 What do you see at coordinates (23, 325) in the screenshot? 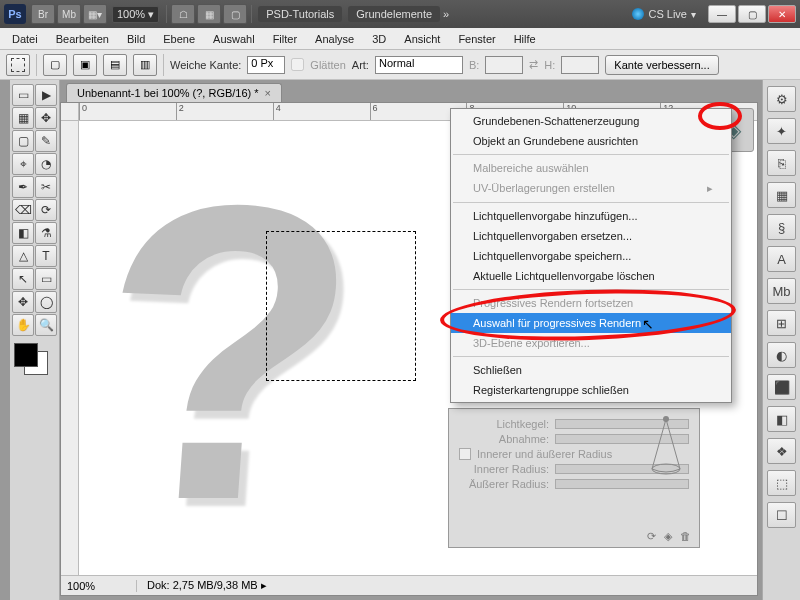
I see `tool-hand: ✋` at bounding box center [23, 325].